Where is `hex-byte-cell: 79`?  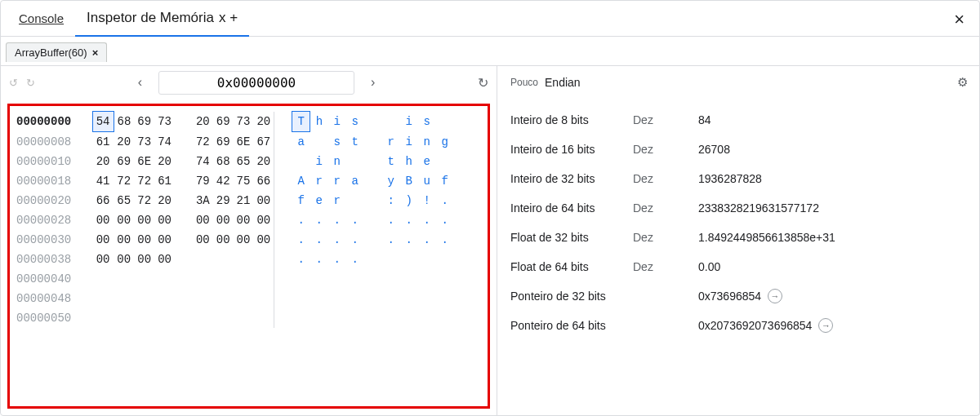 hex-byte-cell: 79 is located at coordinates (203, 181).